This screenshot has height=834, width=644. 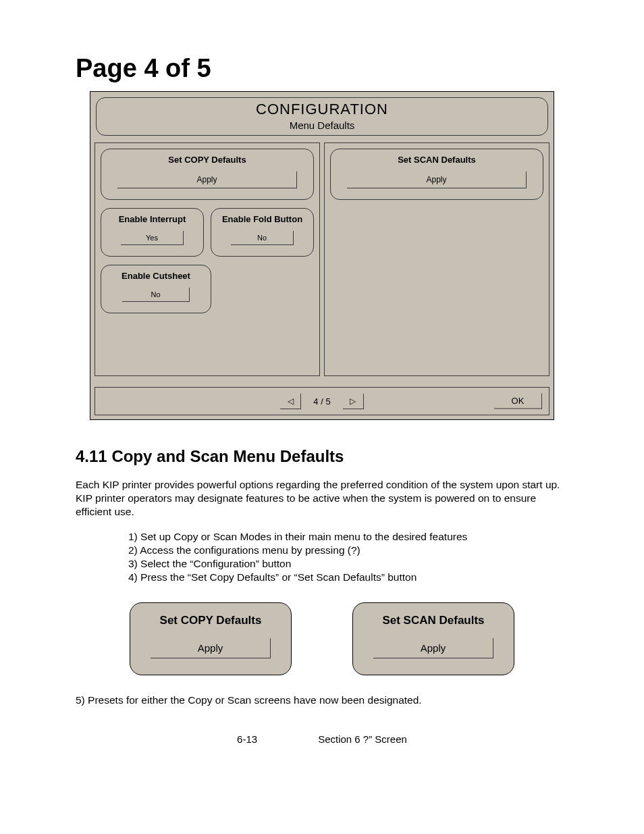 I want to click on footer-section-label: Section 6 ?” Screen, so click(x=363, y=739).